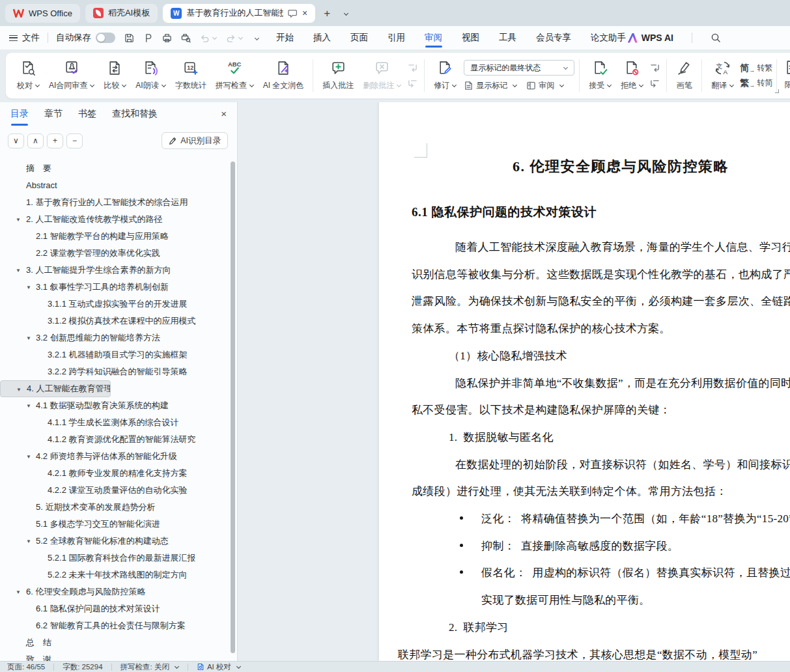 The height and width of the screenshot is (672, 790). What do you see at coordinates (655, 83) in the screenshot?
I see `next-change-icon` at bounding box center [655, 83].